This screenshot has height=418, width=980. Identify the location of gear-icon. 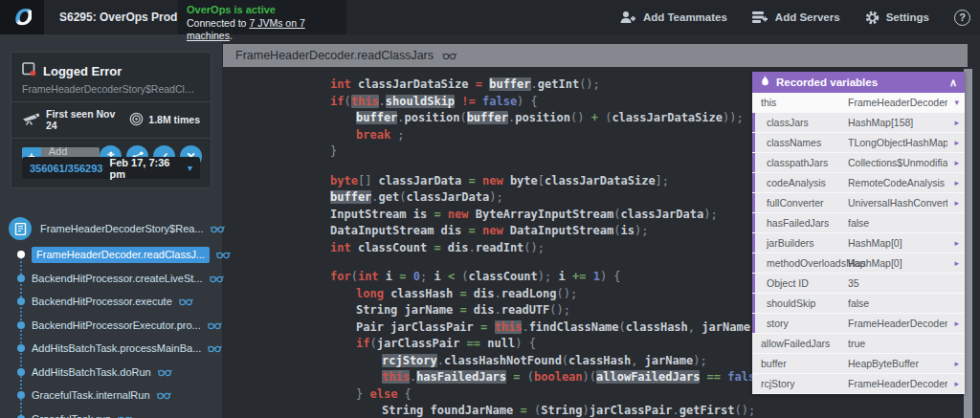
(873, 17).